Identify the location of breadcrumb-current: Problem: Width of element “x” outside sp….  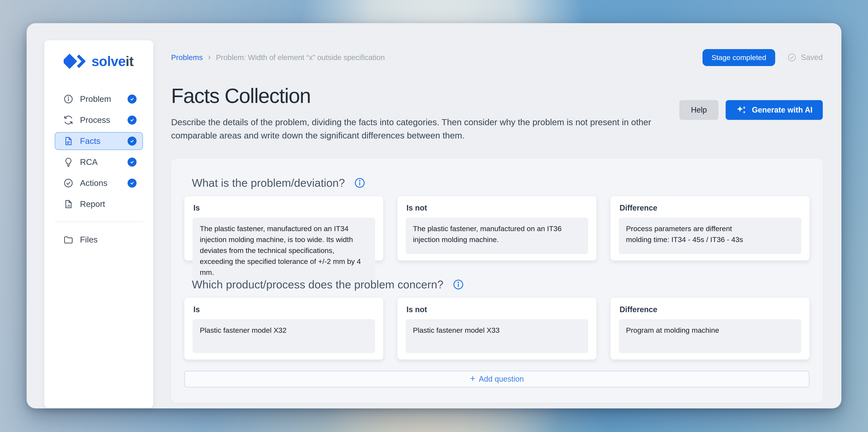
(301, 57).